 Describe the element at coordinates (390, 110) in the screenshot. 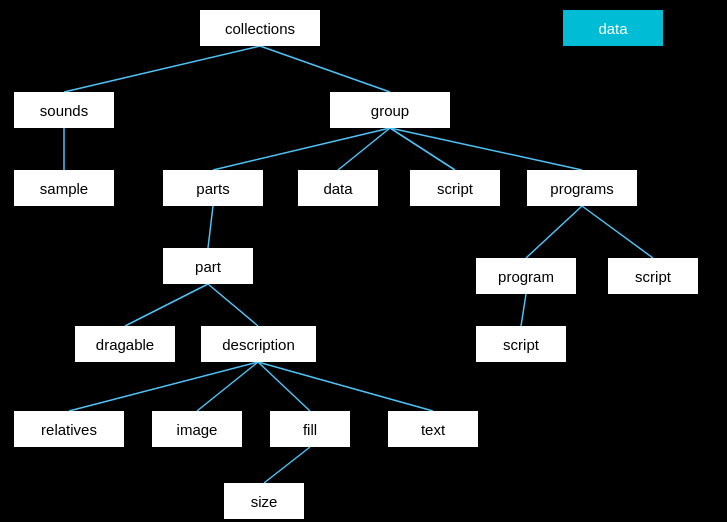

I see `node-group: group` at that location.